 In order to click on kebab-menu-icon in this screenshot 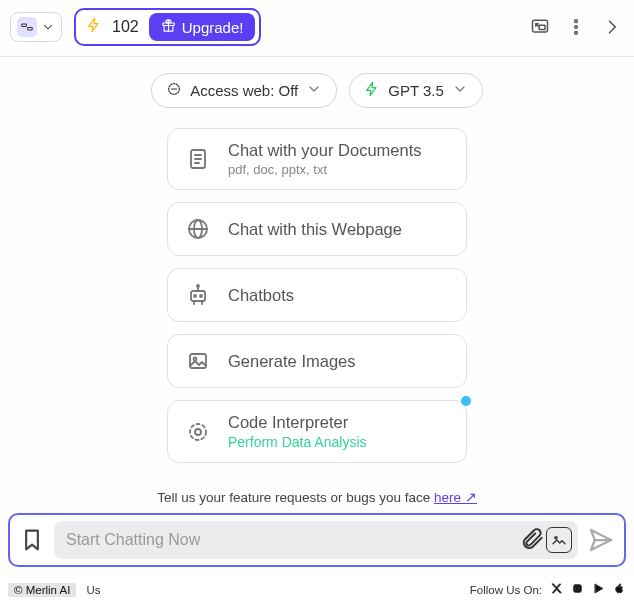, I will do `click(576, 27)`.